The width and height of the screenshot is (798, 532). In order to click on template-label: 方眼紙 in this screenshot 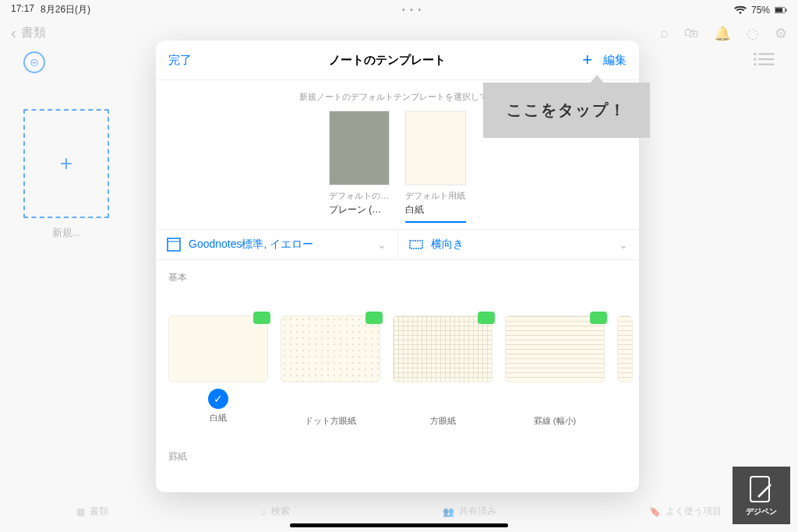, I will do `click(443, 421)`.